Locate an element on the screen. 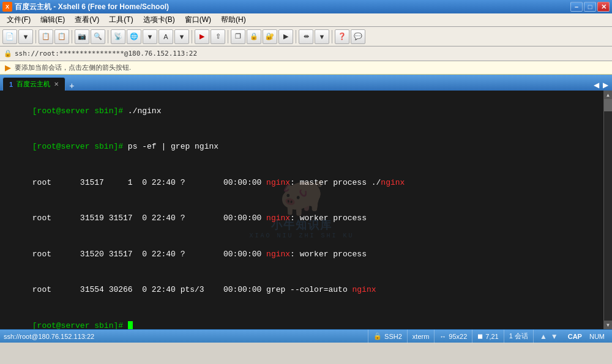  info-icon: ▶ is located at coordinates (8, 67).